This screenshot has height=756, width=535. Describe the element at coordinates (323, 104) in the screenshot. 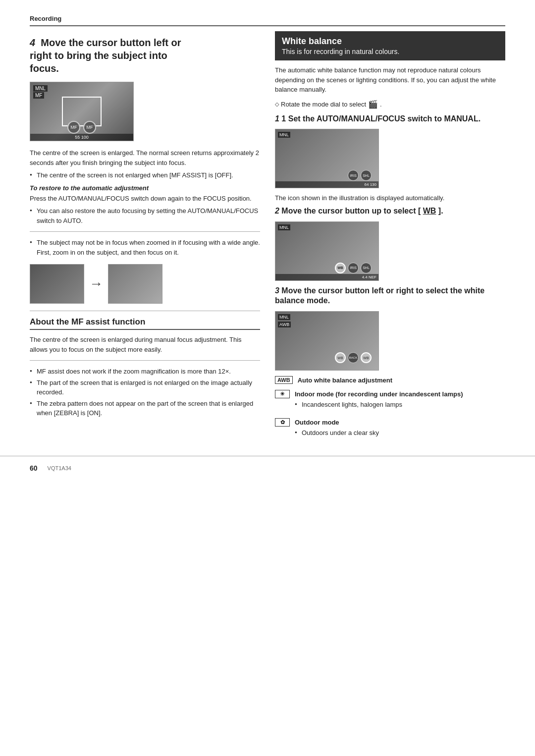

I see `rotate-dial-text: Rotate the mode dial to select` at that location.